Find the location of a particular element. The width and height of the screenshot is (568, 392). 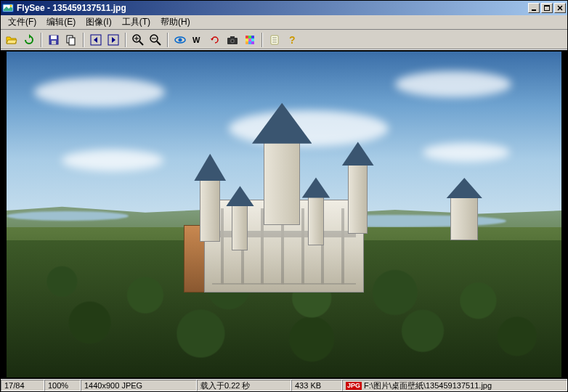

maximize-button is located at coordinates (547, 8).